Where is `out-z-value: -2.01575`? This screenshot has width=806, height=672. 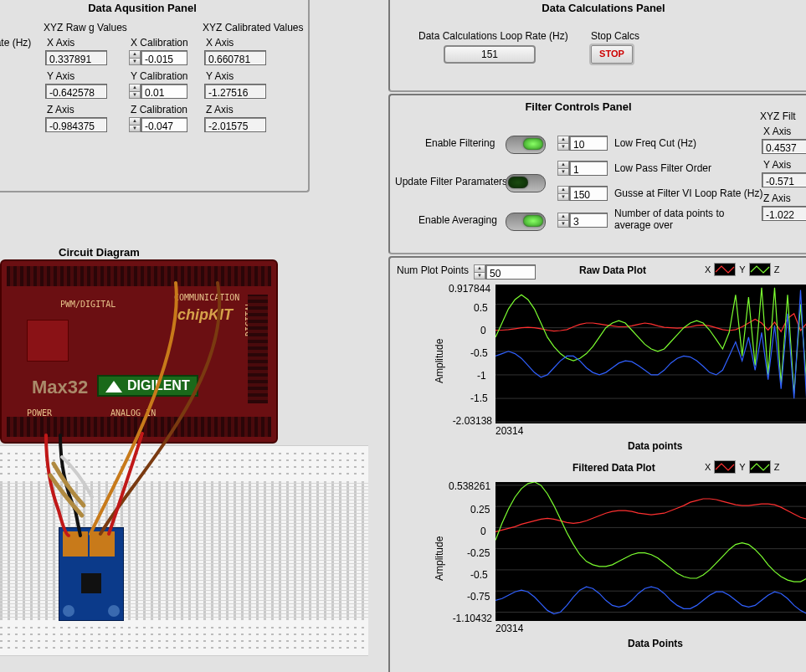 out-z-value: -2.01575 is located at coordinates (235, 125).